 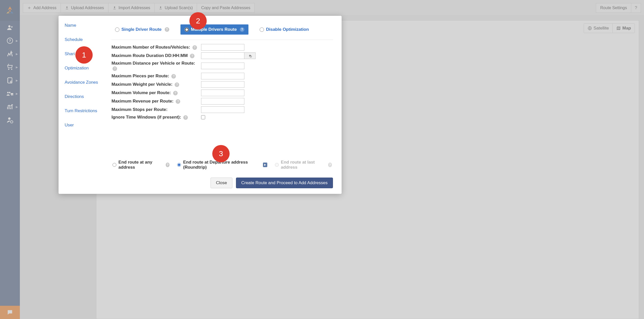 I want to click on disable-optimization-radio: Disable Optimization, so click(x=284, y=30).